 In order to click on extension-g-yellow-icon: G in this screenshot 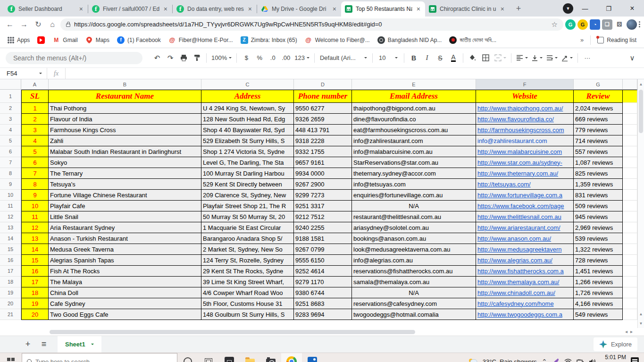, I will do `click(583, 25)`.